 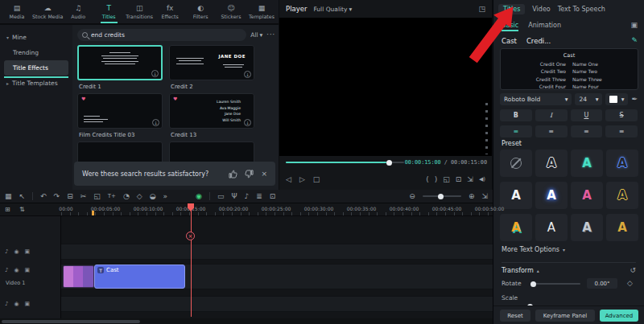 I want to click on tab-effects: fxEffects, so click(x=170, y=11).